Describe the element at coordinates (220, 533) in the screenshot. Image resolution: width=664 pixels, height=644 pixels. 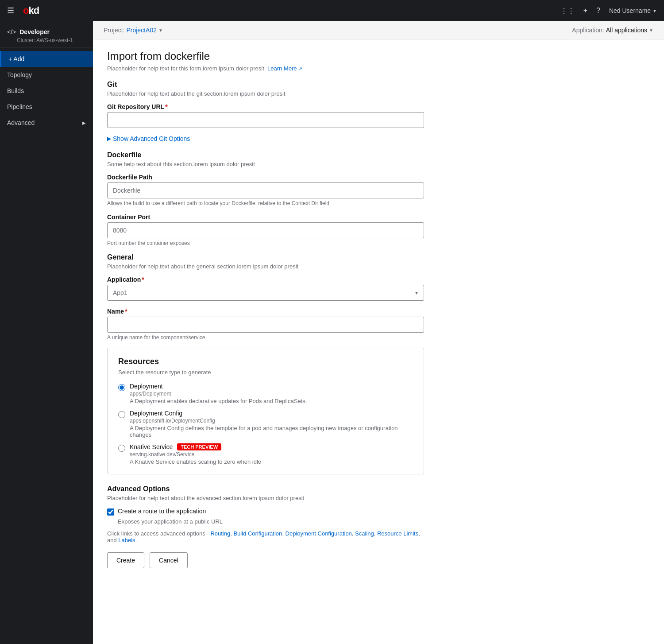
I see `routing-link: Routing` at that location.